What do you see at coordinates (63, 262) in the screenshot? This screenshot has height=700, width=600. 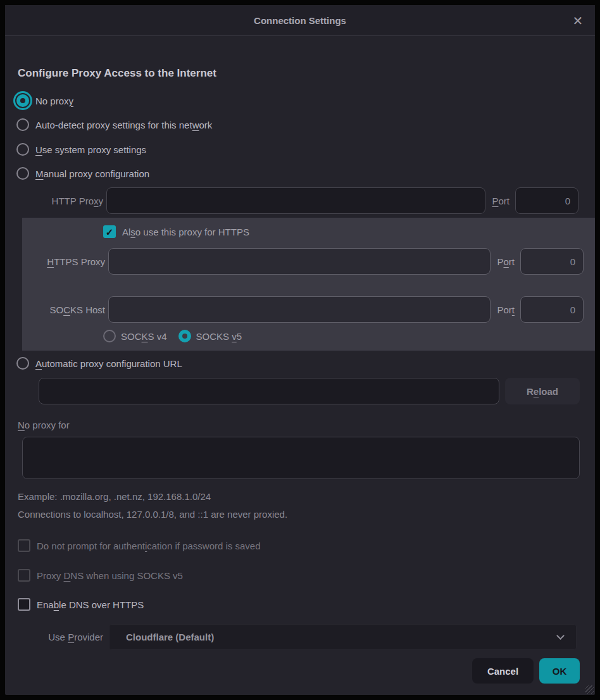 I see `https-proxy-label: HTTPS Proxy` at bounding box center [63, 262].